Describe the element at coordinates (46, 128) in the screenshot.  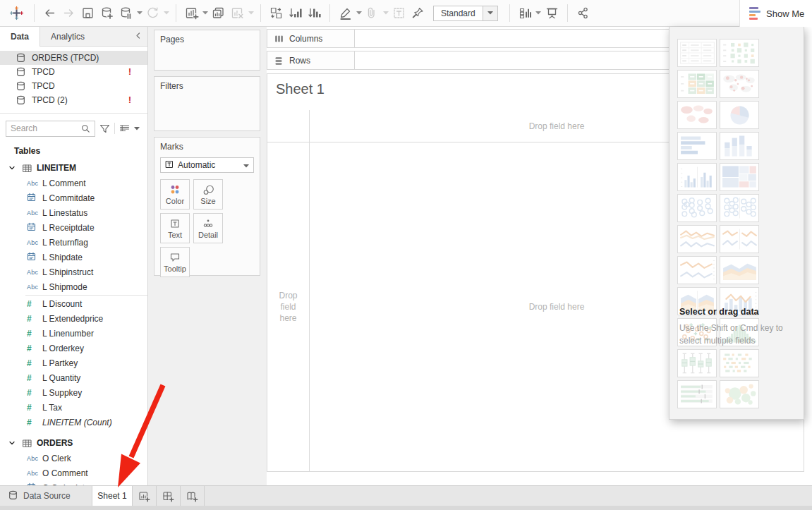
I see `search-input` at that location.